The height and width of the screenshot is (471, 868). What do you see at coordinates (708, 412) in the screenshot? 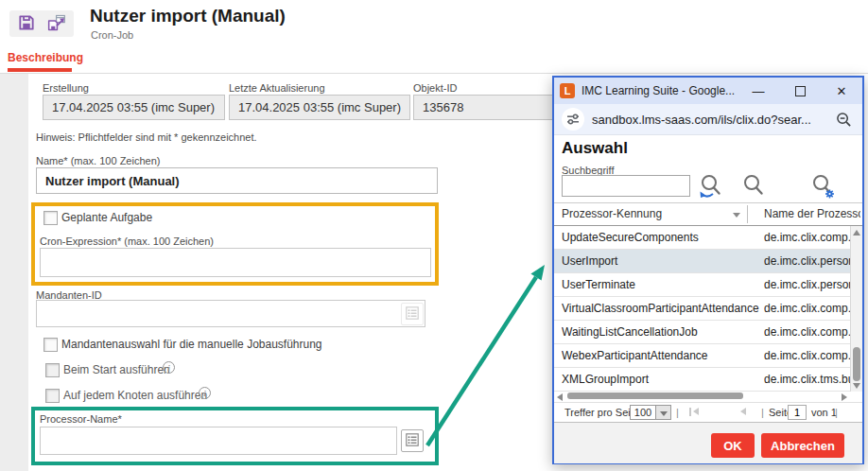
I see `pagination-bar: Treffer pro Seite: 100 | | Seite von 1 |` at bounding box center [708, 412].